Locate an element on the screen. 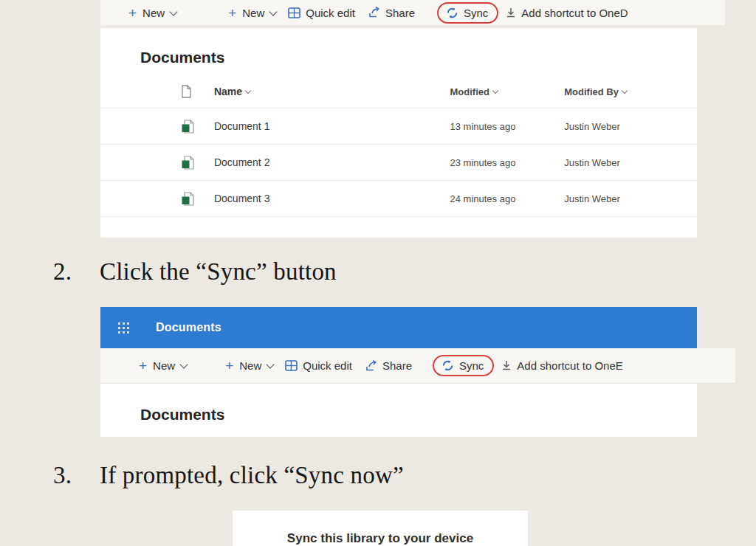 The image size is (756, 546). add-shortcut-button: Add shortcut to OneD is located at coordinates (567, 13).